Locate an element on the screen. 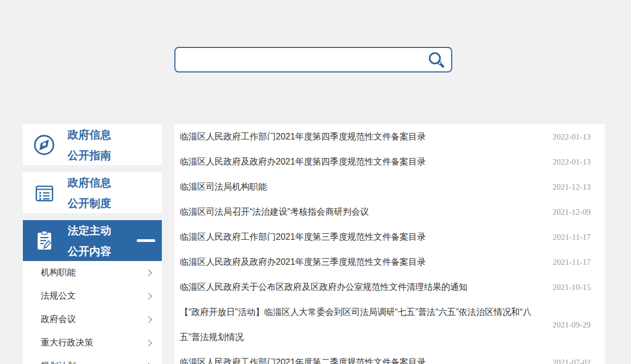 This screenshot has height=364, width=631. submenu-item-label: 规划计划 is located at coordinates (94, 362).